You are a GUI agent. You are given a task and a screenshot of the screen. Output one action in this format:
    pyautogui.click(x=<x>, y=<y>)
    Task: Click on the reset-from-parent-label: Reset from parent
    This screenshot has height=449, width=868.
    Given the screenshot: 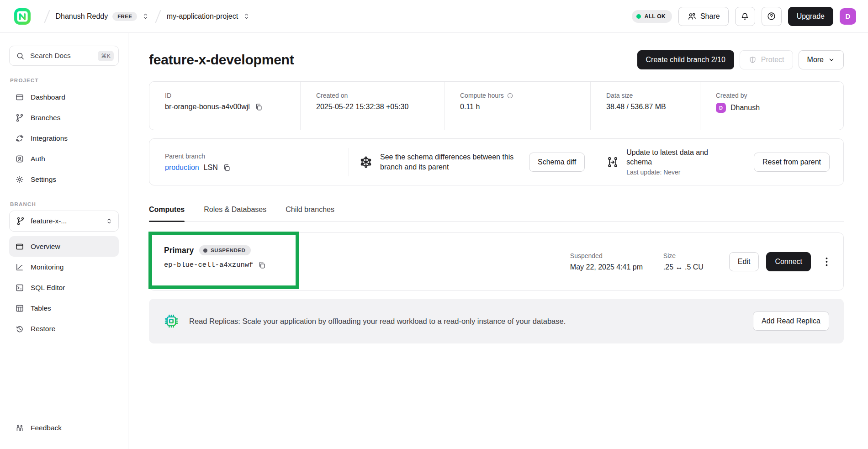 What is the action you would take?
    pyautogui.click(x=792, y=162)
    